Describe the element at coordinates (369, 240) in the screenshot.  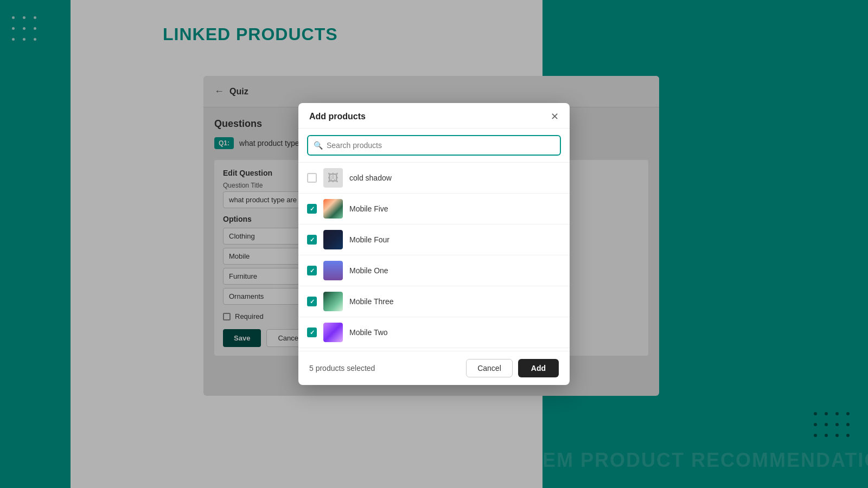
I see `product-name-mobile-four: Mobile Four` at that location.